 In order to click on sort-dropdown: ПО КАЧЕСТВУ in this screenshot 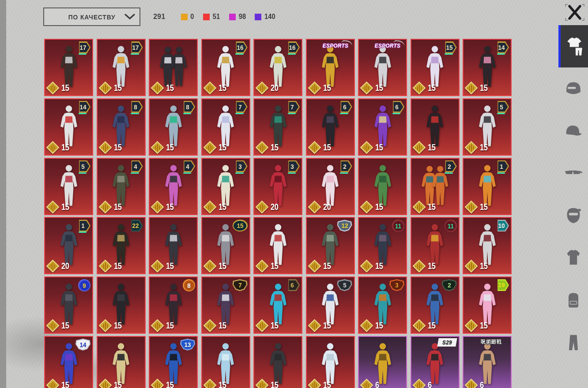, I will do `click(92, 17)`.